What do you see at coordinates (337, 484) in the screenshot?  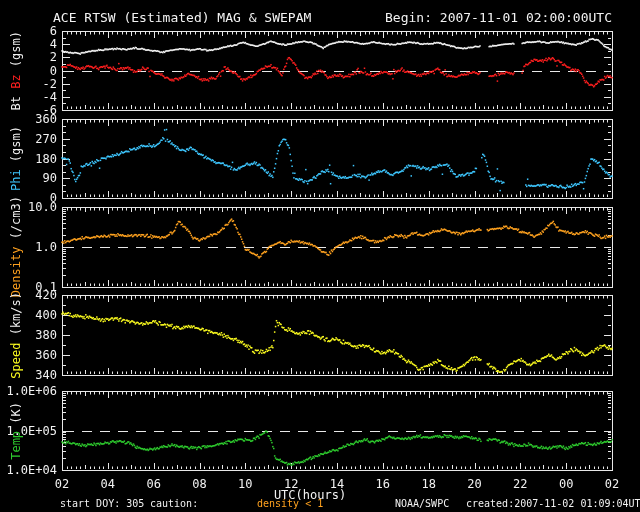 I see `x-tick-label: 14` at bounding box center [337, 484].